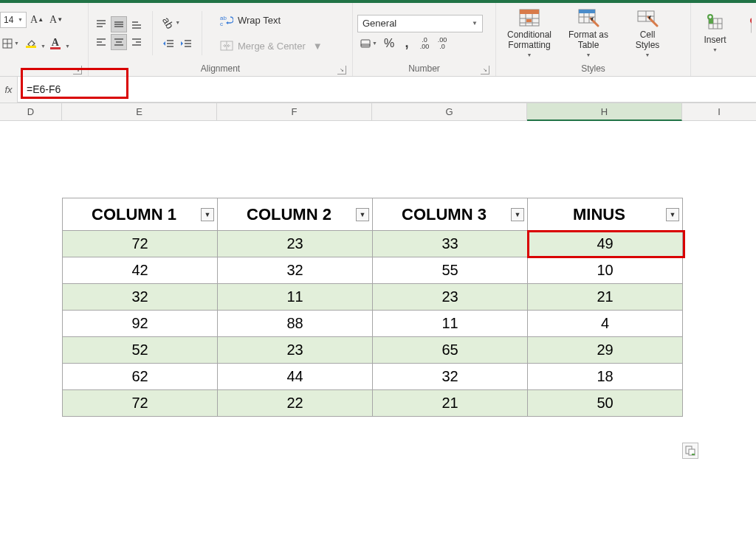 This screenshot has width=756, height=551. What do you see at coordinates (78, 70) in the screenshot?
I see `font-dialog-launcher: ↘` at bounding box center [78, 70].